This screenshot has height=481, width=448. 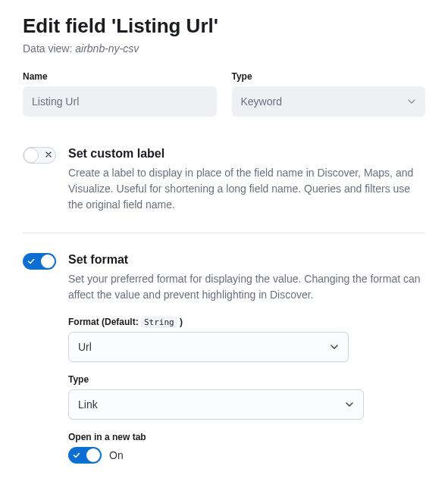 What do you see at coordinates (247, 260) in the screenshot?
I see `set-format-title: Set format` at bounding box center [247, 260].